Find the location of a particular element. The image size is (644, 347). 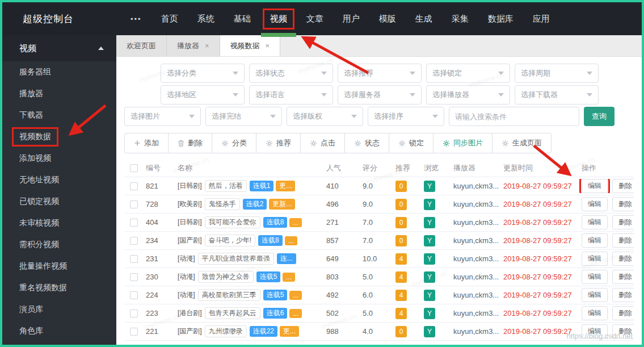

toolbar-button-classify: 分类 is located at coordinates (234, 143).